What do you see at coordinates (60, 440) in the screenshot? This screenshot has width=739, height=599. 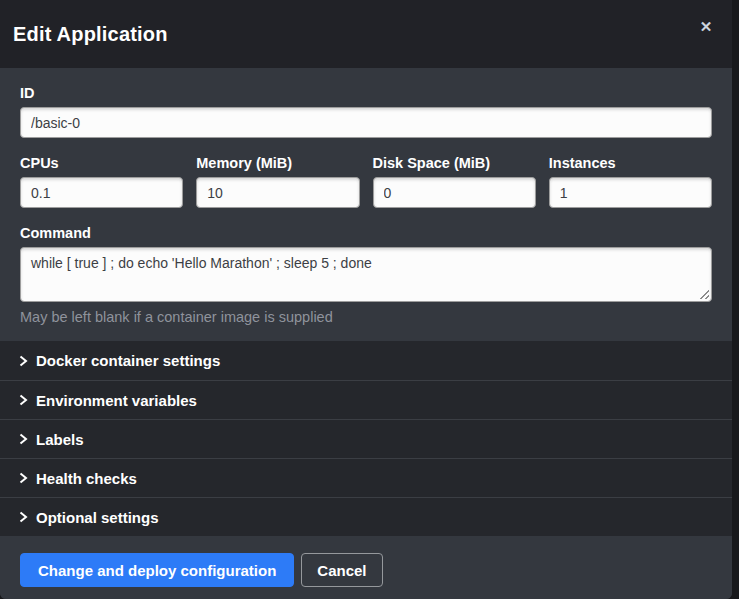 I see `section-label: Labels` at bounding box center [60, 440].